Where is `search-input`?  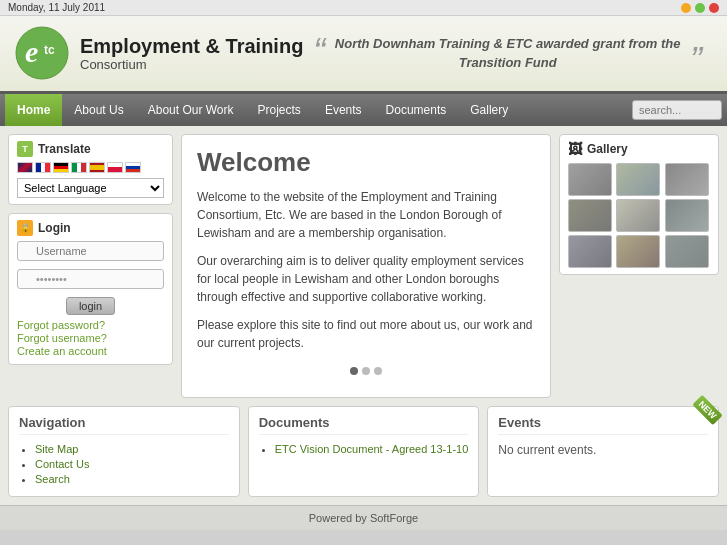 search-input is located at coordinates (677, 110).